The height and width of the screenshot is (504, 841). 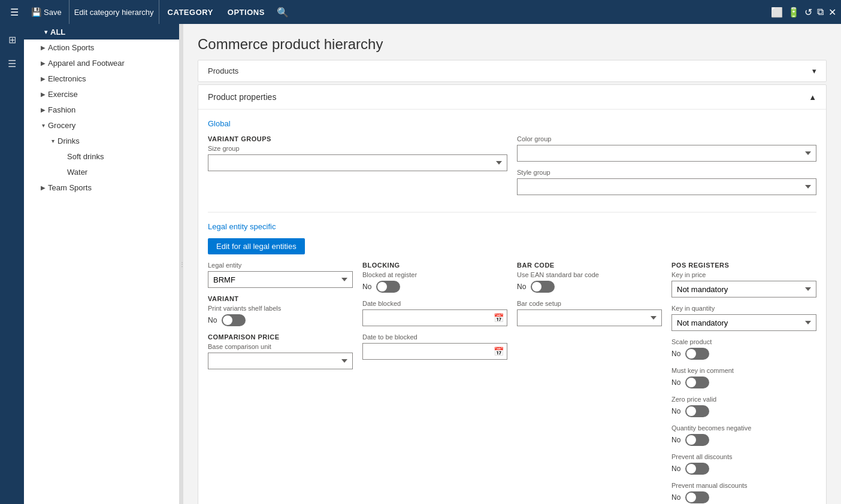 I want to click on sidebar-icon-panel: ⊞ ☰, so click(x=12, y=264).